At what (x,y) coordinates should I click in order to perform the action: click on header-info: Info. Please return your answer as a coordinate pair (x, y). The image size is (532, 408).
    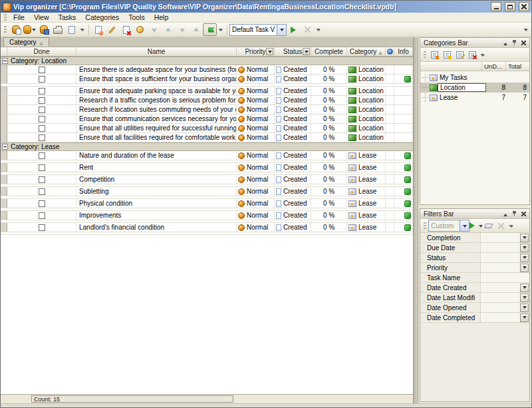
    Looking at the image, I should click on (404, 52).